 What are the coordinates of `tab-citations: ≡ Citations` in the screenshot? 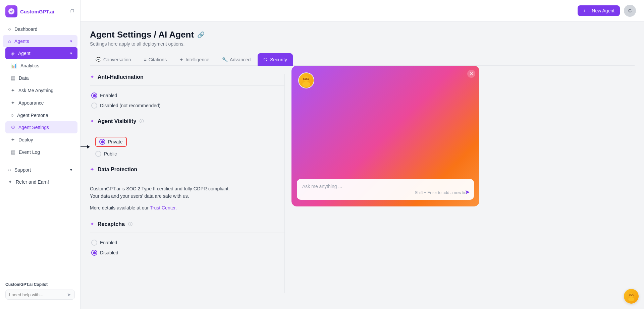 It's located at (156, 60).